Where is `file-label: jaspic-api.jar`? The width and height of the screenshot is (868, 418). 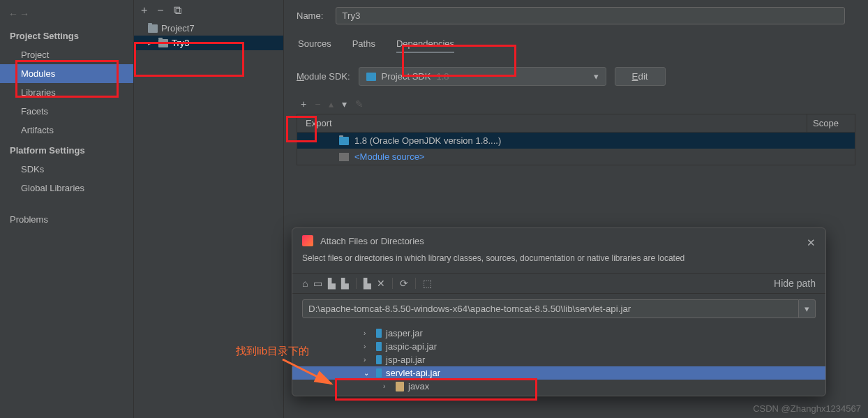 file-label: jaspic-api.jar is located at coordinates (412, 346).